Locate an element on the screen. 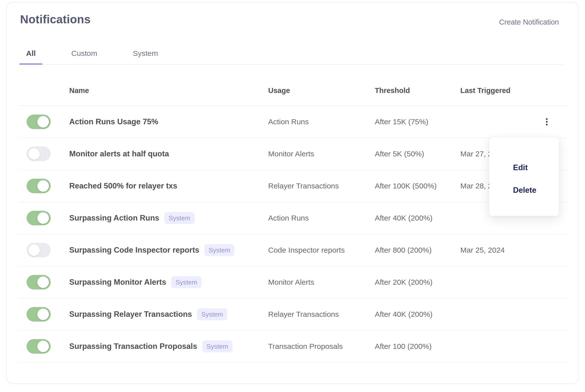 Image resolution: width=585 pixels, height=392 pixels. menu-item-delete: Delete is located at coordinates (524, 190).